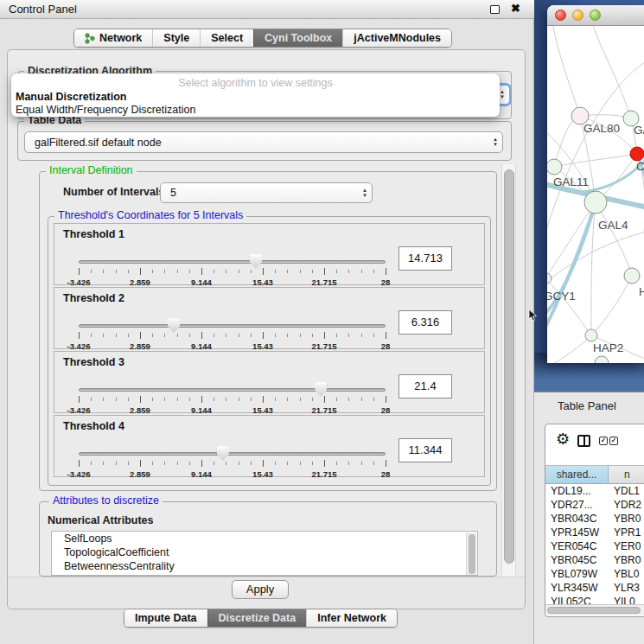 The width and height of the screenshot is (644, 644). What do you see at coordinates (577, 519) in the screenshot?
I see `table-cell-shared-name: YBR043C` at bounding box center [577, 519].